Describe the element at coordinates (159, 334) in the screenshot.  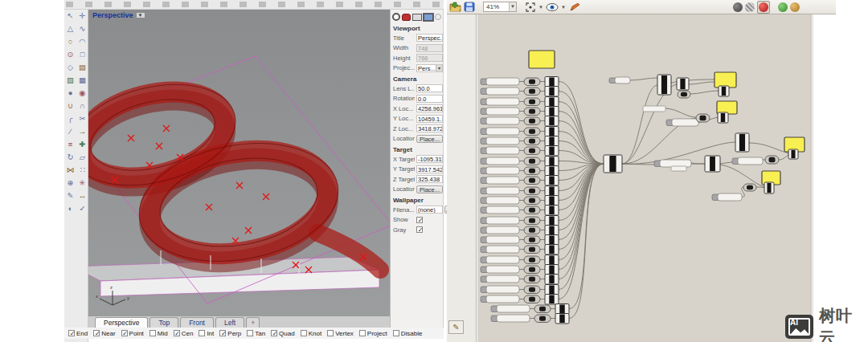
I see `osnap-mid: Mid` at that location.